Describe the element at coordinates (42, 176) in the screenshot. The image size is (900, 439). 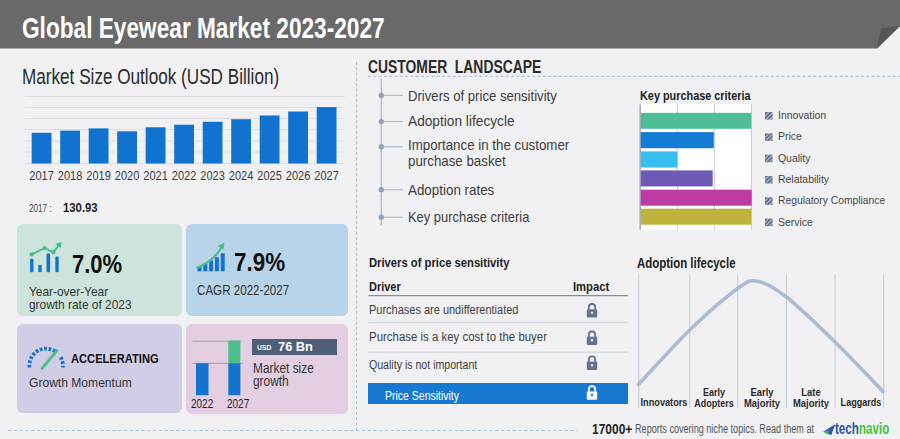
I see `svg-text: 2017` at that location.